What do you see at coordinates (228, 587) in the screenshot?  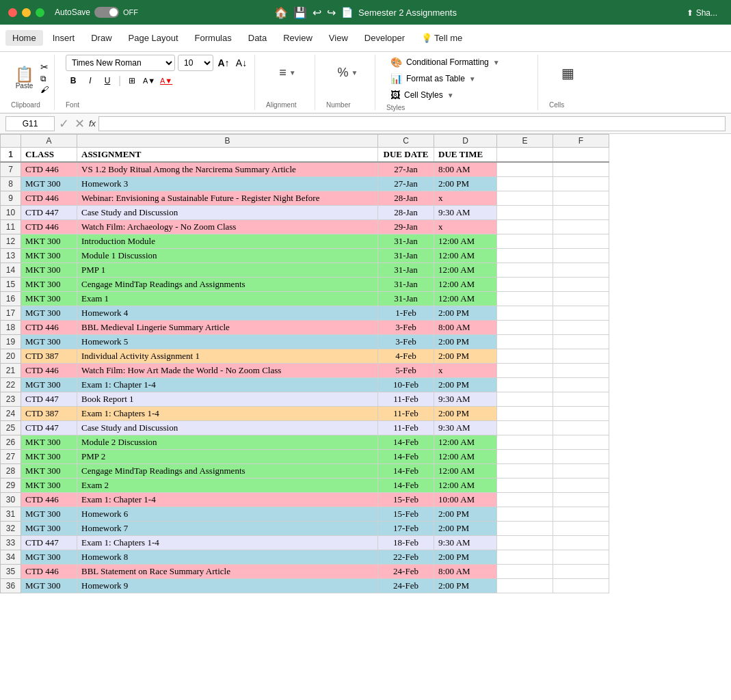 I see `cell-assignment: Homework 9` at bounding box center [228, 587].